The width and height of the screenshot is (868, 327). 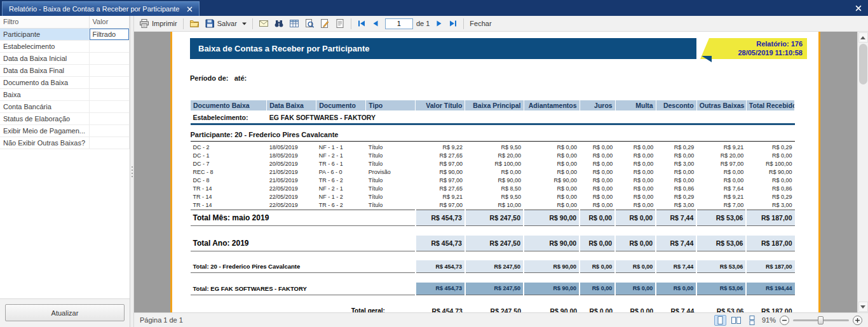 What do you see at coordinates (65, 70) in the screenshot?
I see `filter-row: Data da Baixa Final` at bounding box center [65, 70].